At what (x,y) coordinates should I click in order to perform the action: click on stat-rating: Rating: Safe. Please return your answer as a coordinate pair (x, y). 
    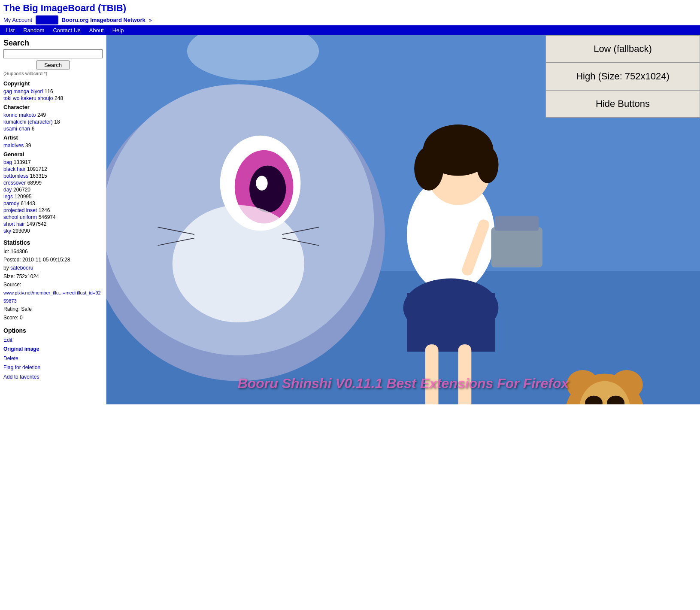
    Looking at the image, I should click on (53, 309).